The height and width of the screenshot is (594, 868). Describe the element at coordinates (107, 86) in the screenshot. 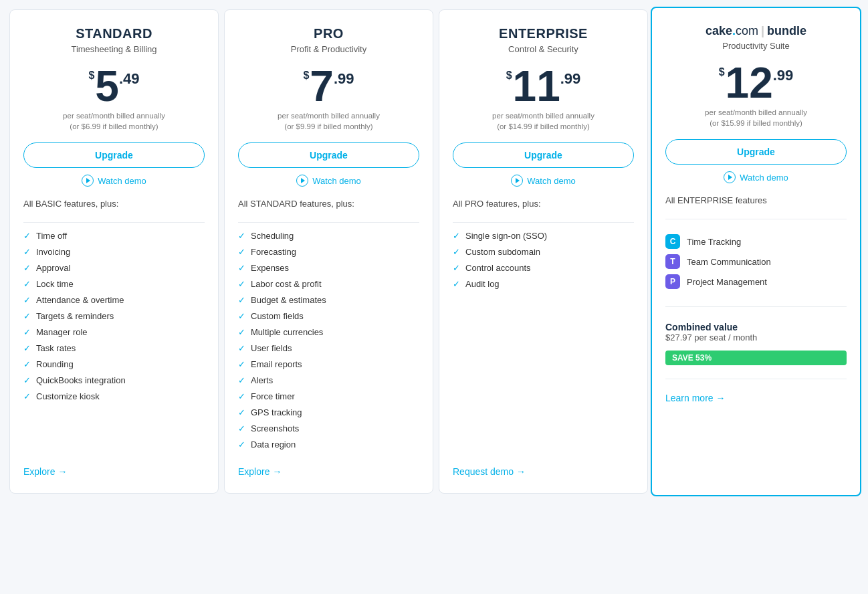

I see `price-integer-standard: 5` at that location.